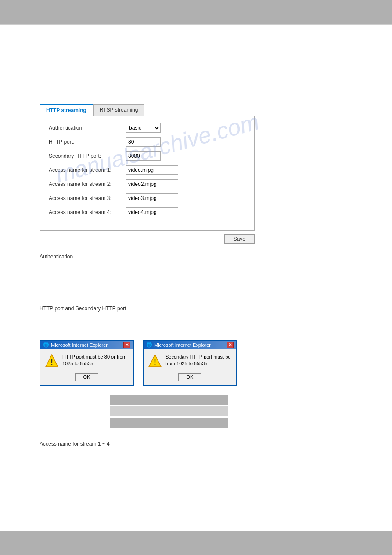  I want to click on stream3-row: Access name for stream 3:, so click(147, 198).